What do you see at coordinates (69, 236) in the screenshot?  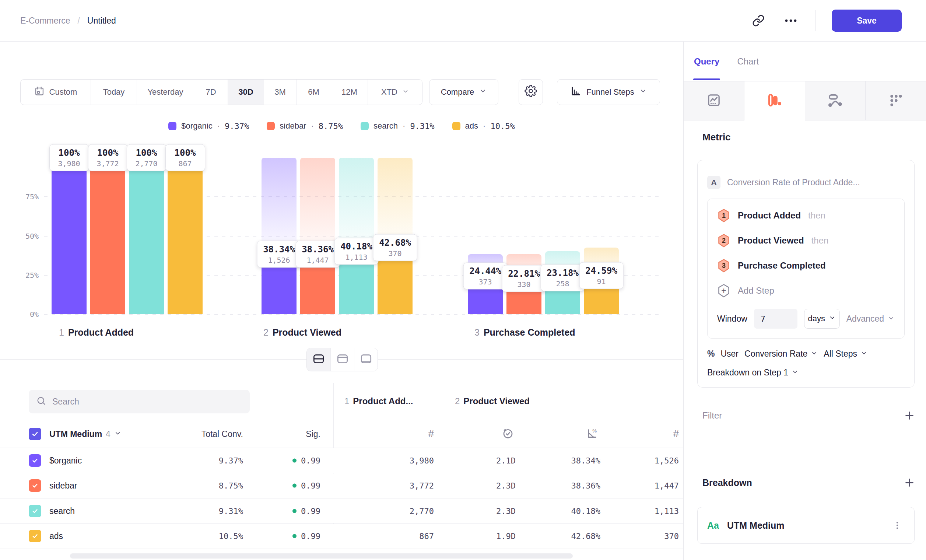 I see `funnel-bar-organic-step1` at bounding box center [69, 236].